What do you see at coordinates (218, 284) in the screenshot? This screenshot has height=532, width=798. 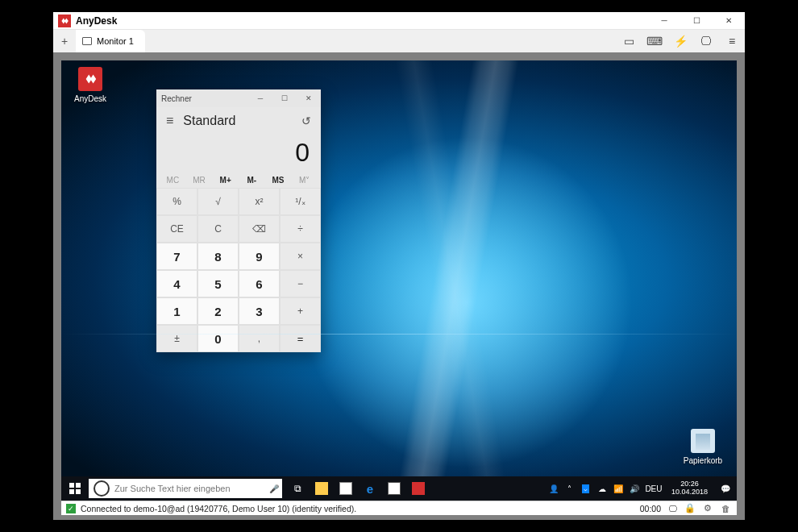 I see `key-5: 5` at bounding box center [218, 284].